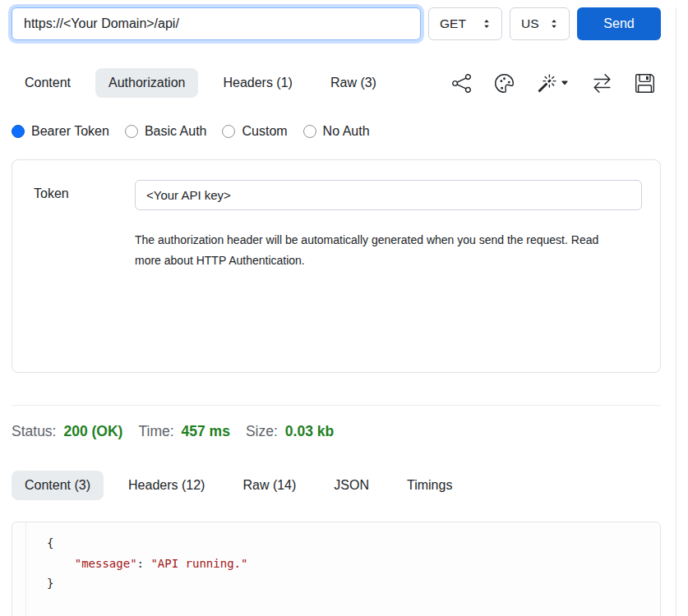 The image size is (688, 616). I want to click on request-bar: GET US Send, so click(336, 24).